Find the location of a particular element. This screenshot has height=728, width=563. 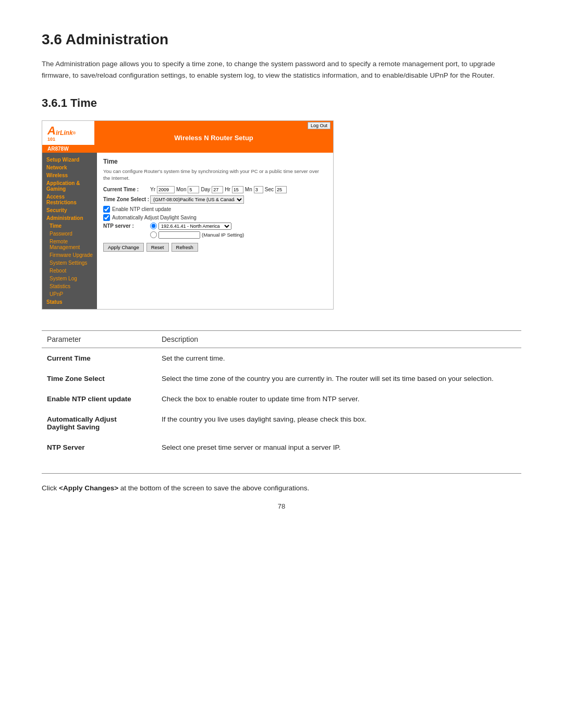

timezone-select-wrap: (GMT-08:00)Pacific Time (US & Canada) Ti… is located at coordinates (197, 200).